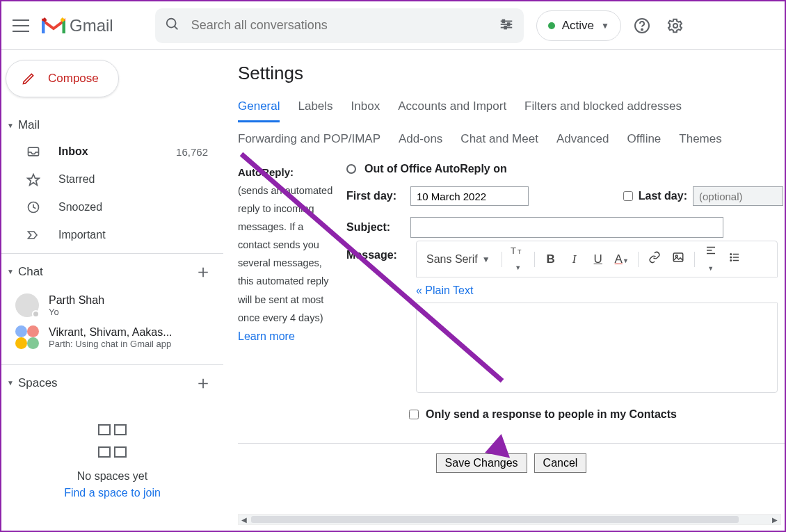 The height and width of the screenshot is (532, 786). Describe the element at coordinates (775, 519) in the screenshot. I see `scroll-right-icon: ▶` at that location.